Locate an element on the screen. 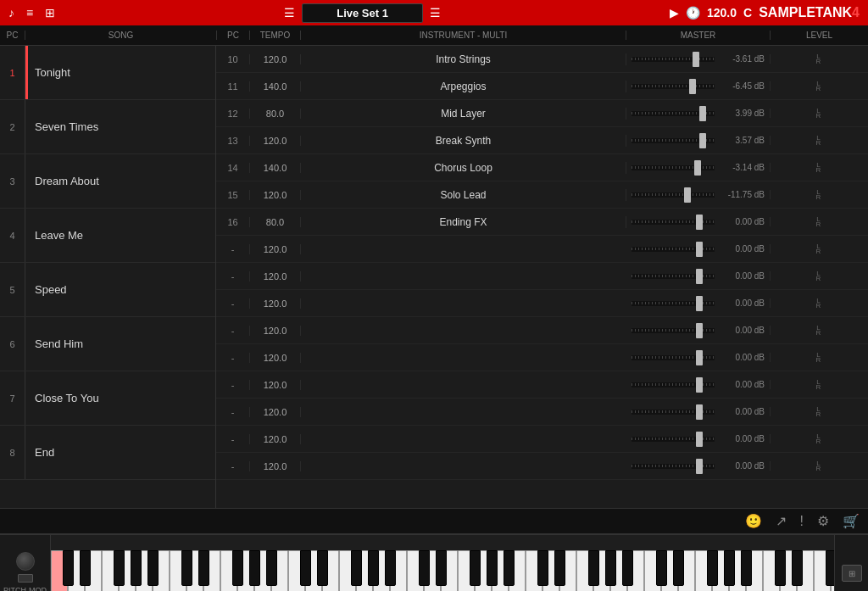 Image resolution: width=868 pixels, height=591 pixels. bpm-value: 120.0 is located at coordinates (722, 13).